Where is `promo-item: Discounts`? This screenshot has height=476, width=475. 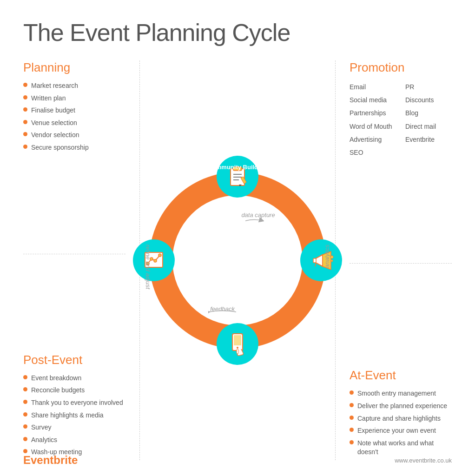
promo-item: Discounts is located at coordinates (429, 100).